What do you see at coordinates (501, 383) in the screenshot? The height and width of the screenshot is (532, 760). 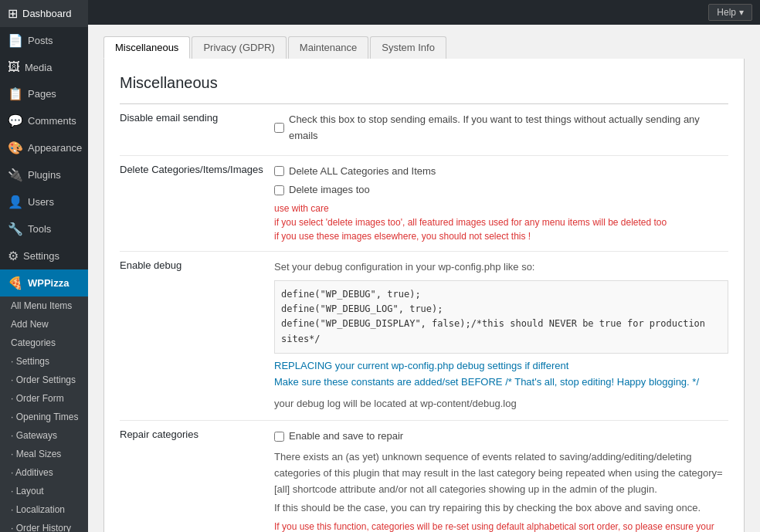 I see `debug-make-sure: Make sure these constants are added/set …` at bounding box center [501, 383].